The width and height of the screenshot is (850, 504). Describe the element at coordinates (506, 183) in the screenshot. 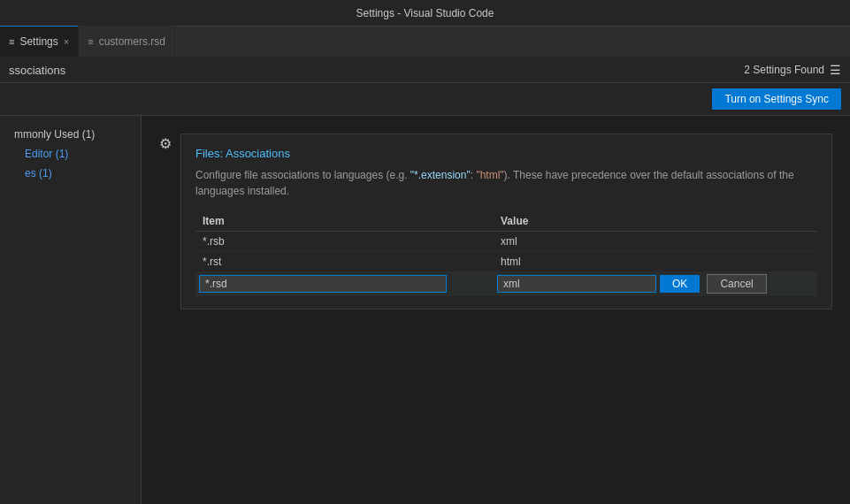

I see `setting-description: Configure file associations to languages…` at that location.